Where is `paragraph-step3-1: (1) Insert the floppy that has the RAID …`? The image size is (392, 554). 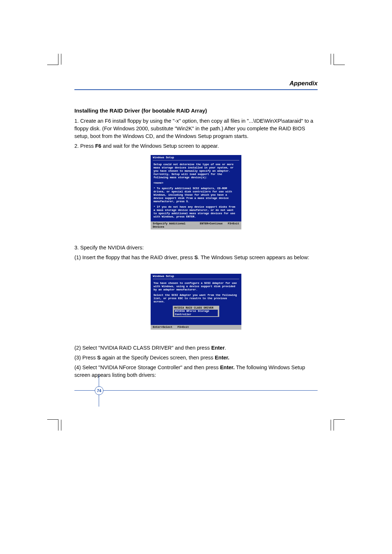 paragraph-step3-1: (1) Insert the floppy that has the RAID … is located at coordinates (196, 258).